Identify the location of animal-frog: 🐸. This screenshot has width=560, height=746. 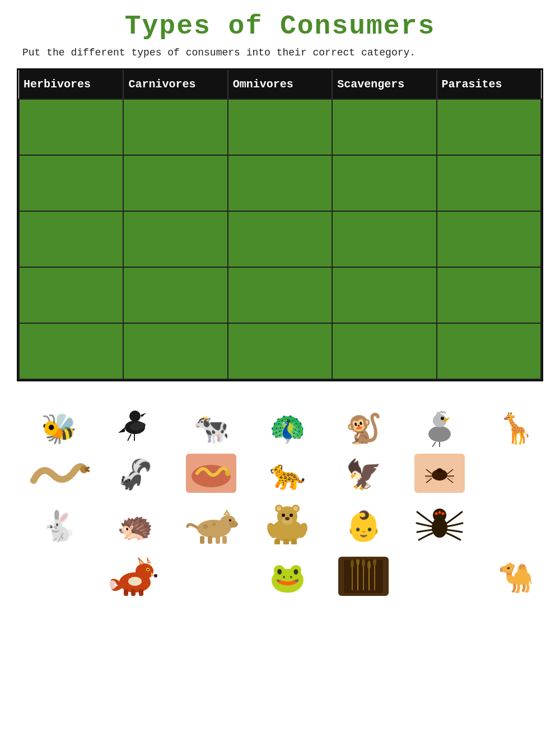
(287, 580).